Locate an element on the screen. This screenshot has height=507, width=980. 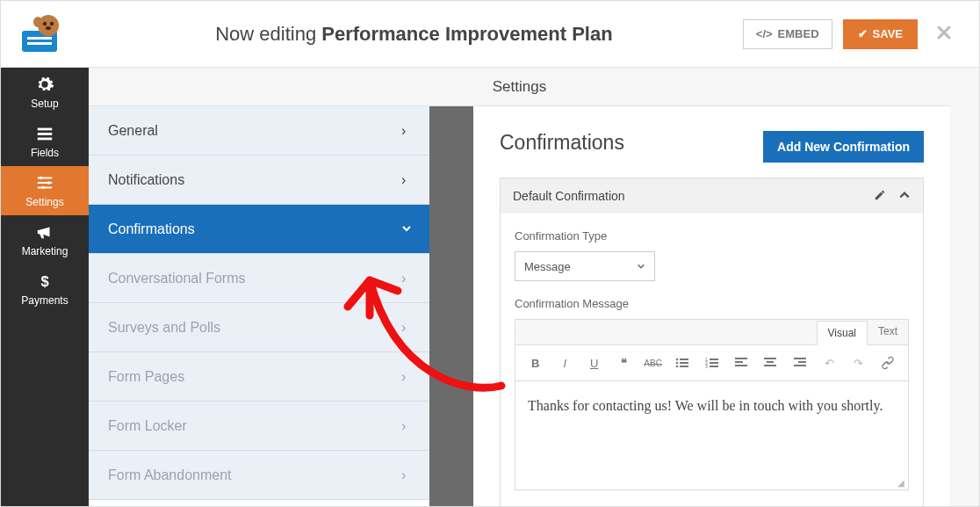
settings-item-label: Conversational Forms is located at coordinates (177, 279).